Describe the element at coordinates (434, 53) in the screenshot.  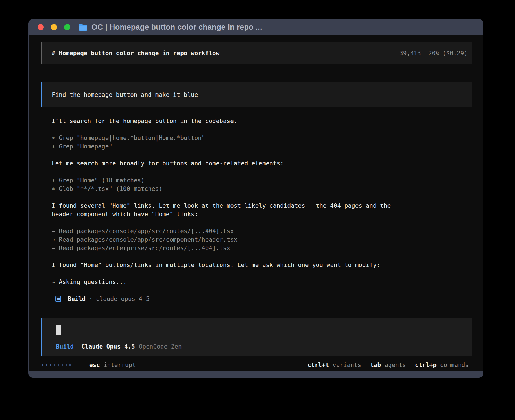
I see `session-stats: 39,413 20% ($0.29)` at that location.